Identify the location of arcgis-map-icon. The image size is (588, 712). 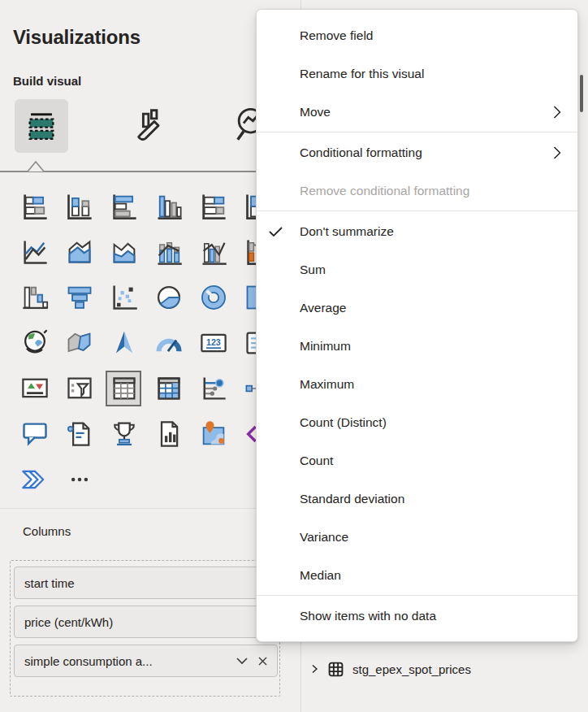
(214, 434).